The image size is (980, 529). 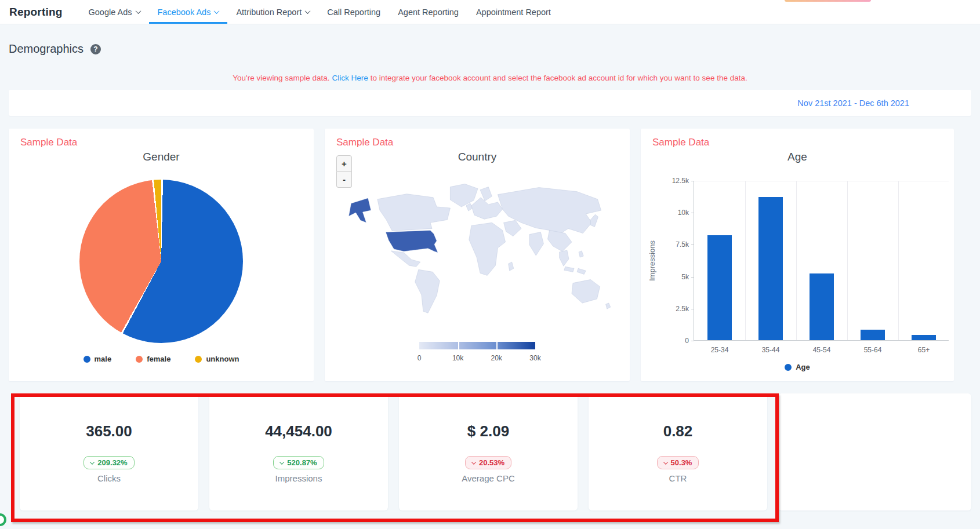 I want to click on country-chart-card: Sample Data + - Country, so click(x=477, y=255).